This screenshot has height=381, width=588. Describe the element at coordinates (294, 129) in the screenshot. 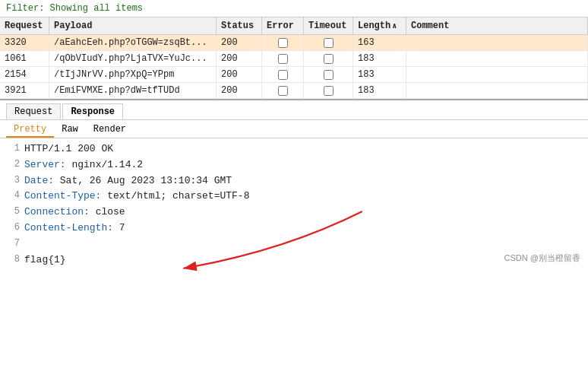

I see `sub-tabs: Pretty Raw Render` at that location.